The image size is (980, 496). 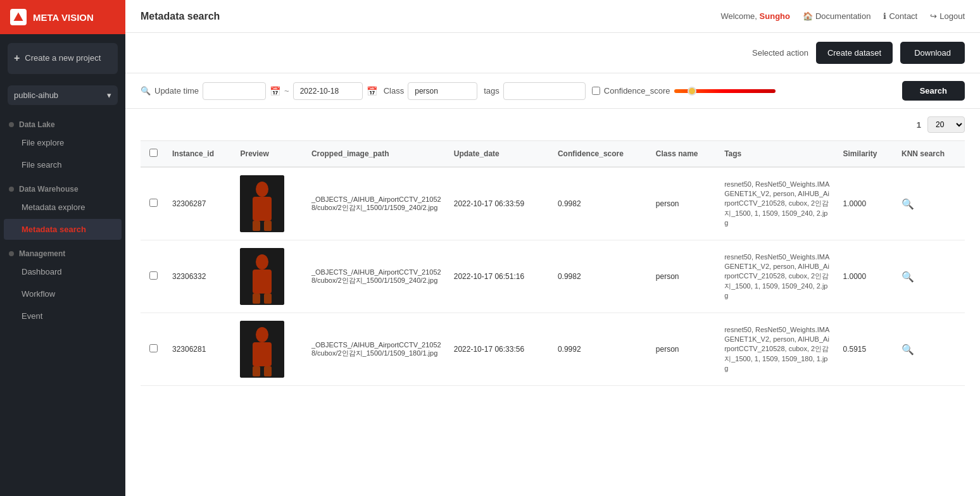 I want to click on search-icon: 🔍, so click(x=146, y=91).